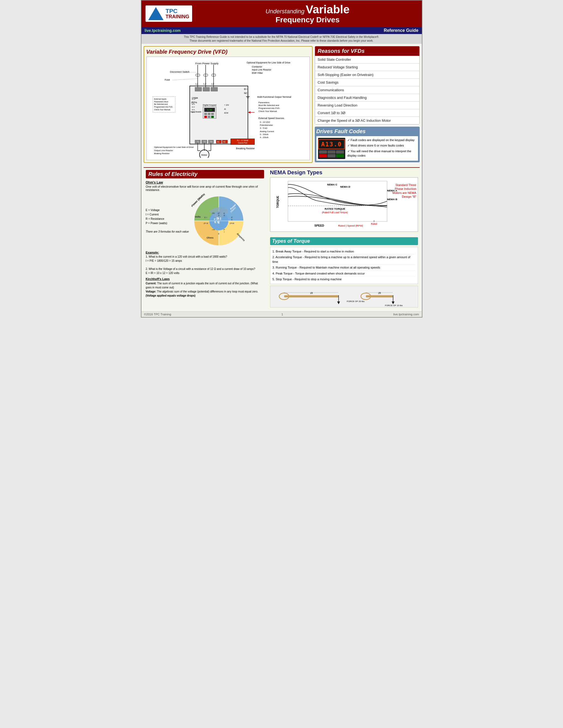  I want to click on svg-text: 1ft, so click(312, 293).